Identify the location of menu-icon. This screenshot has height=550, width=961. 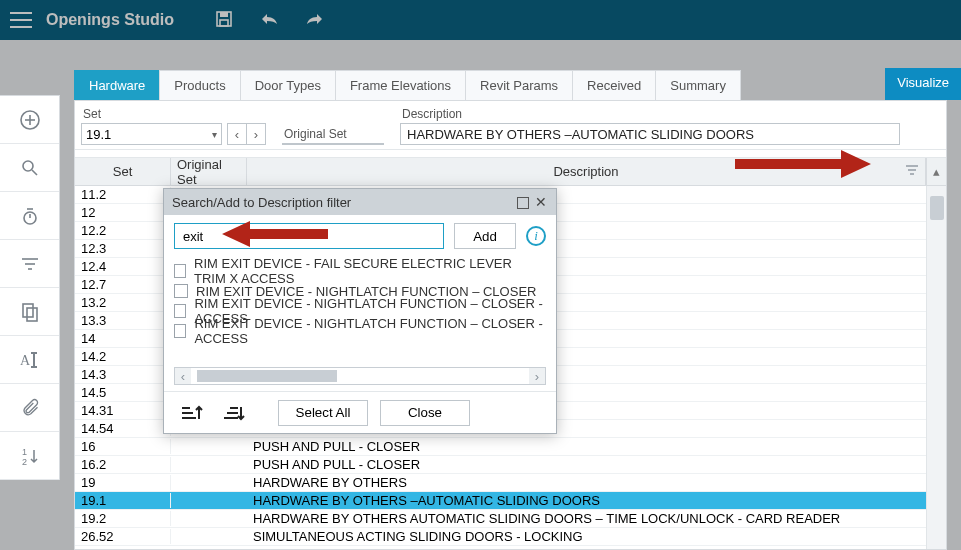
(21, 20).